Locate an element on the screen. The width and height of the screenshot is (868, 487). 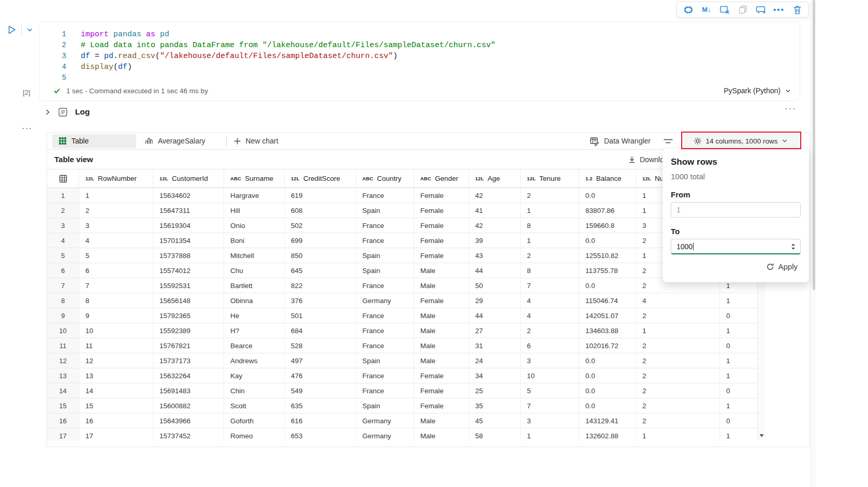
page-scrollbar is located at coordinates (813, 244).